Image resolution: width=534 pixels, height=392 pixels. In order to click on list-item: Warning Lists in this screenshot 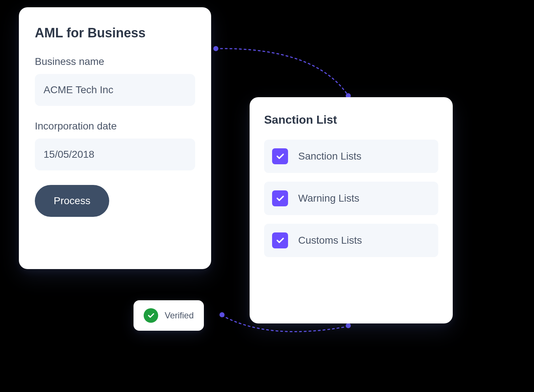, I will do `click(351, 198)`.